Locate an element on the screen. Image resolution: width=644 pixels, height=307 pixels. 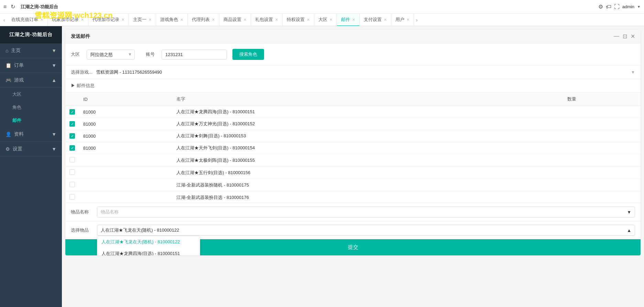
account-input is located at coordinates (194, 54).